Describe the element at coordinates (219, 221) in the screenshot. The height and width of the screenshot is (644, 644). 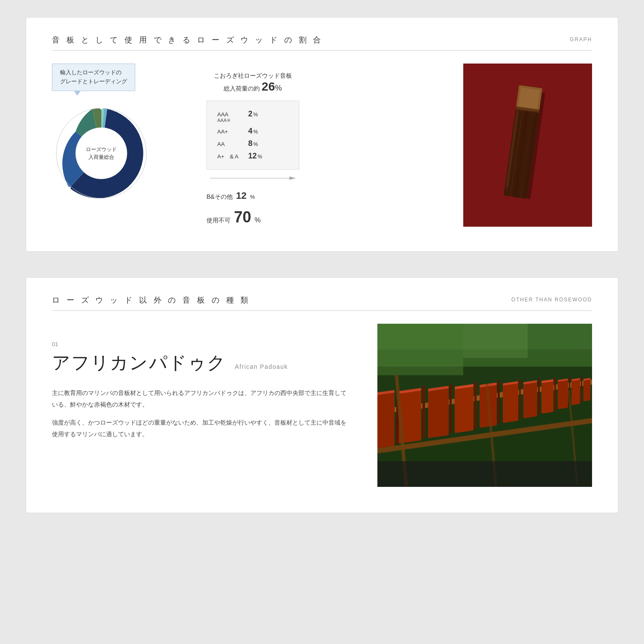
I see `unusable-name: 使用不可` at that location.